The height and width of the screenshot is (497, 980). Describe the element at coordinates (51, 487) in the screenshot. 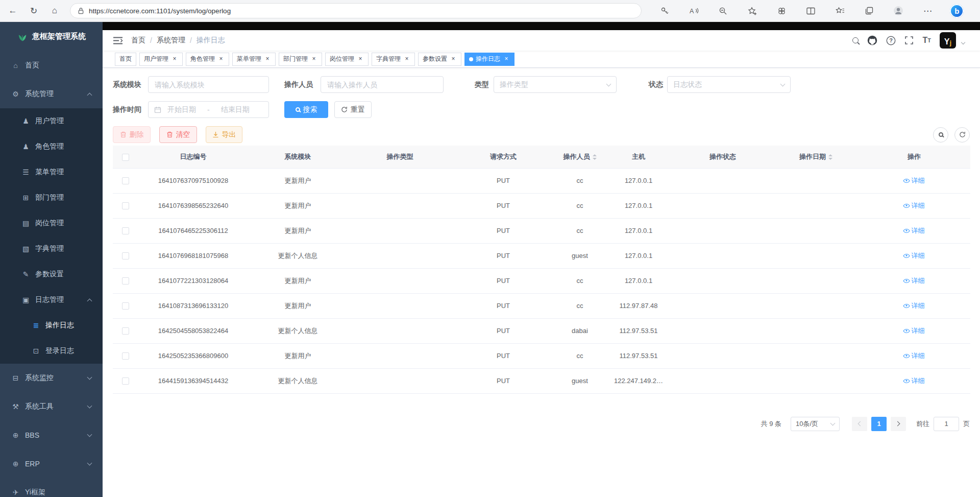

I see `sidebar-item-yi-framework: ✈Yi框架` at that location.